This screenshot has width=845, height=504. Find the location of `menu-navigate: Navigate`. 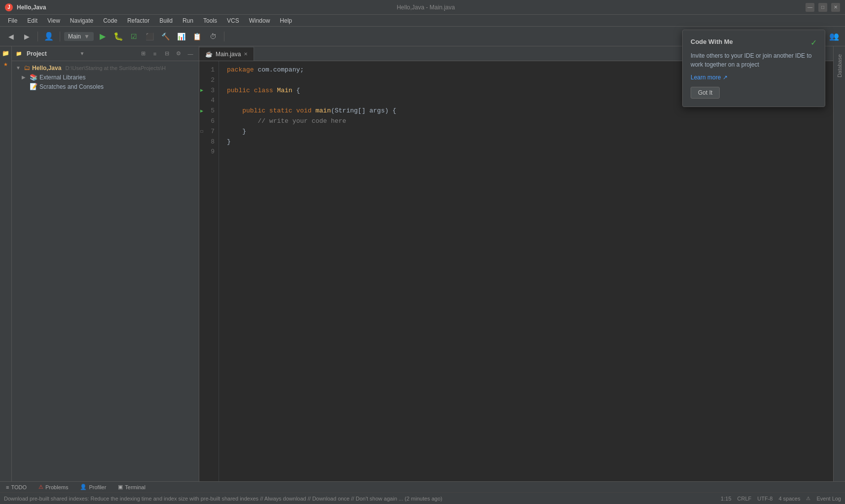

menu-navigate: Navigate is located at coordinates (82, 21).